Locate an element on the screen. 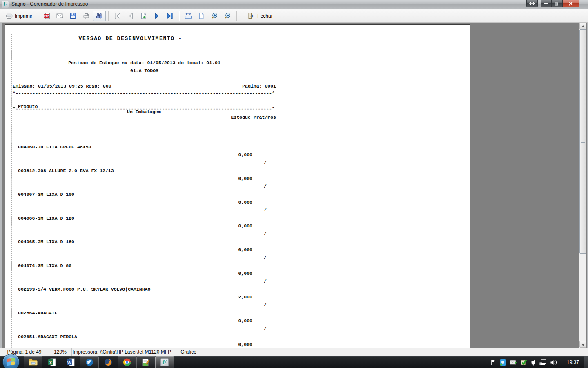 The height and width of the screenshot is (368, 588). binoculars-icon is located at coordinates (99, 16).